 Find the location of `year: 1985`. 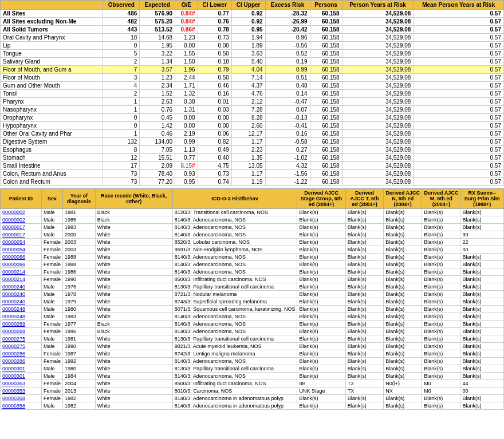

year: 1985 is located at coordinates (79, 220).